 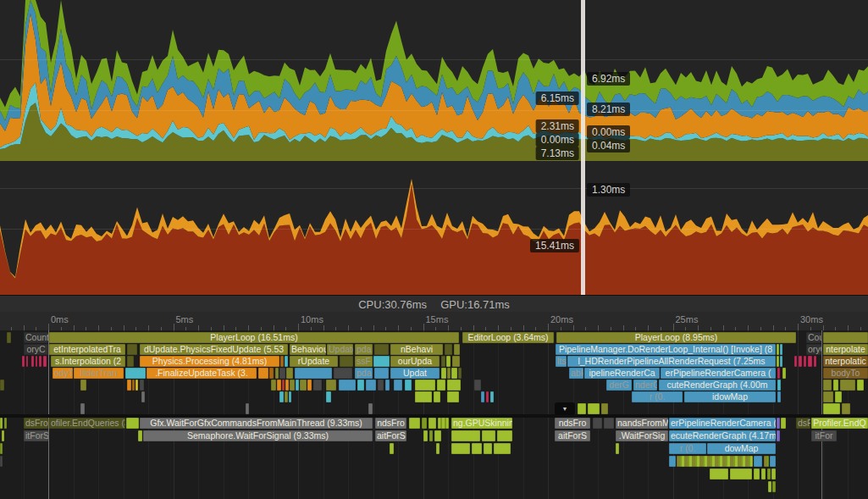 What do you see at coordinates (717, 385) in the screenshot?
I see `timeline-bar: cuteRenderGraph (4.00m` at bounding box center [717, 385].